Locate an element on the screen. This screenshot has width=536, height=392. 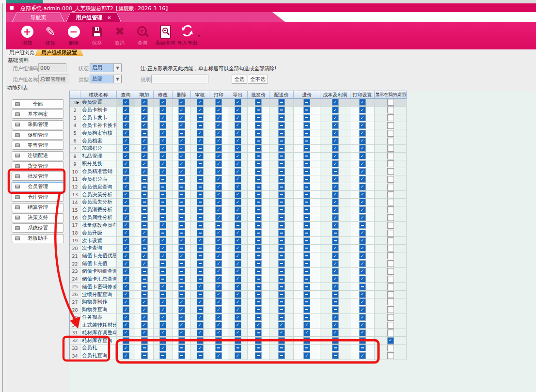
toolbar-button-advanced-search: 高级查询 is located at coordinates (165, 36).